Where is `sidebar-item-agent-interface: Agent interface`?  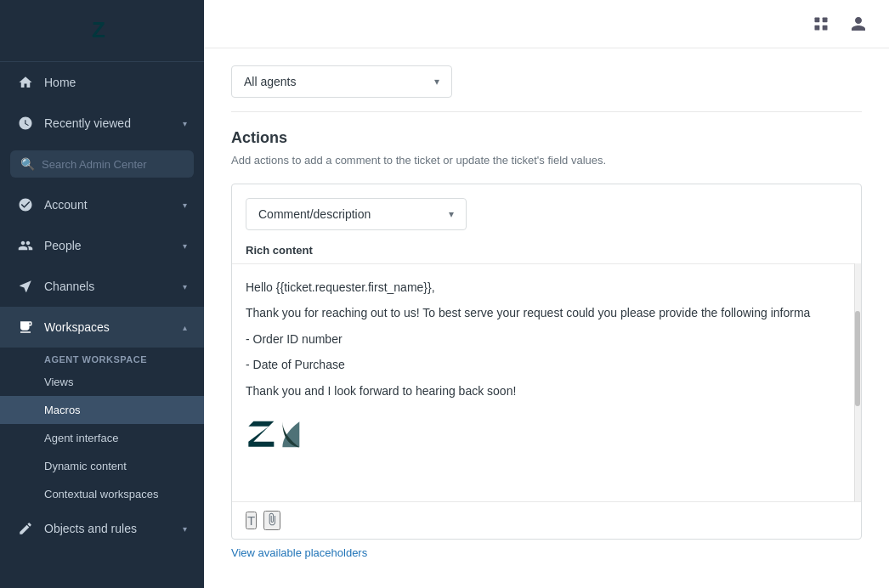
sidebar-item-agent-interface: Agent interface is located at coordinates (102, 438).